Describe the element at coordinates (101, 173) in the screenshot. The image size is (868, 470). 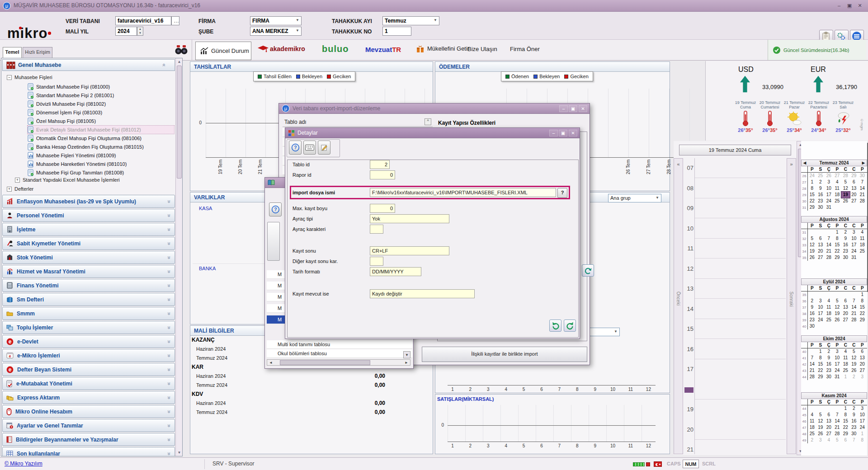
I see `tree-item: Muhasebe Fişi Grup Tanımları (081008)` at that location.